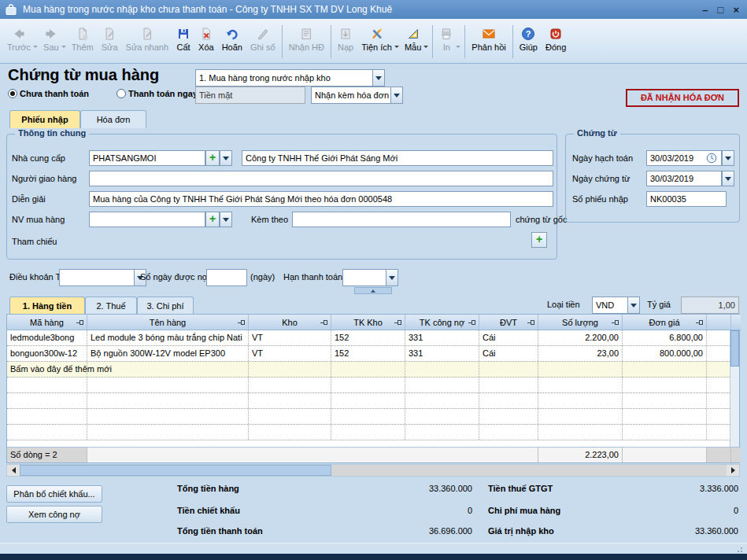  What do you see at coordinates (653, 178) in the screenshot?
I see `document-group: Chứng từ Ngày hạch toán 30/03/2019 Ngày …` at bounding box center [653, 178].